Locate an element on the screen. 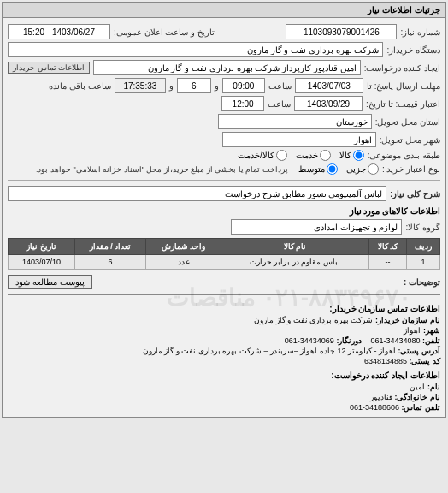 The width and height of the screenshot is (448, 493). label-notes: توضیحات : is located at coordinates (422, 282).